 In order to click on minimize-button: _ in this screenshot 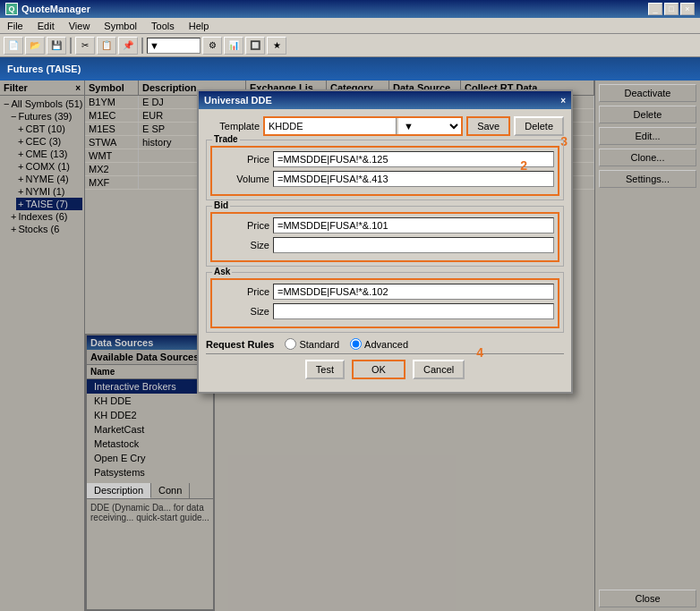, I will do `click(655, 9)`.